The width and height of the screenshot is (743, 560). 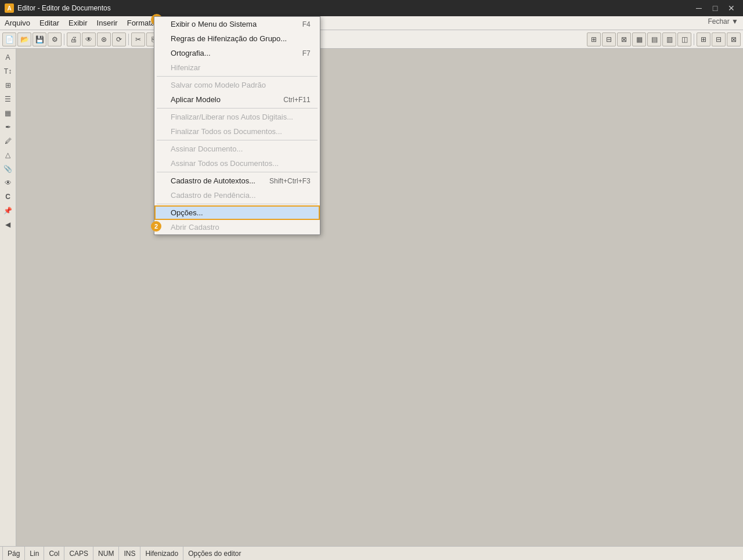 What do you see at coordinates (609, 39) in the screenshot?
I see `tbl-btn-2: ⊟` at bounding box center [609, 39].